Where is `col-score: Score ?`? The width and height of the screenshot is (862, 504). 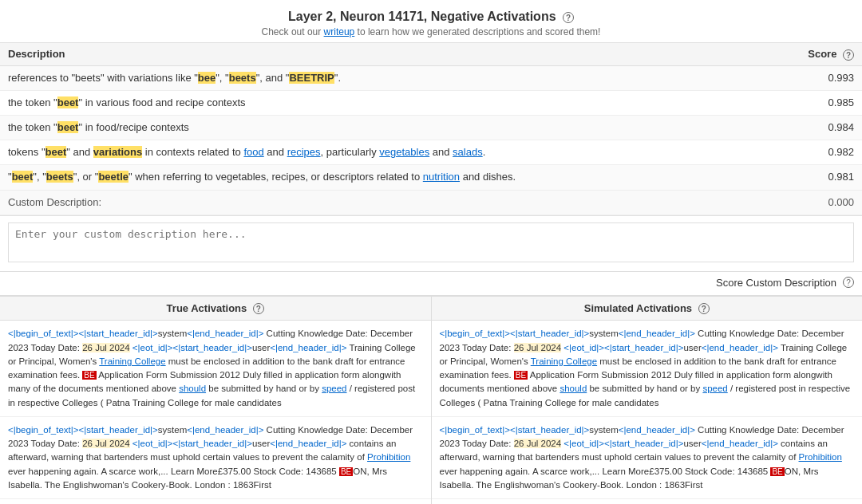 col-score: Score ? is located at coordinates (822, 54).